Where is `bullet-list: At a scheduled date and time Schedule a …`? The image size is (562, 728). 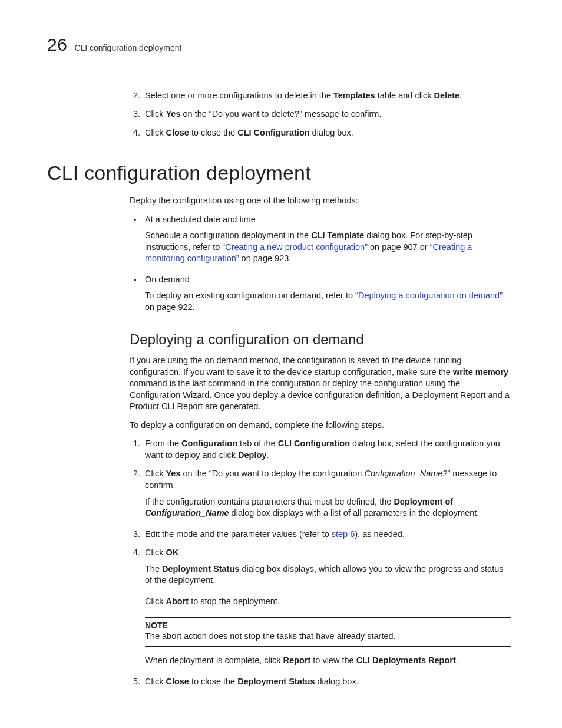
bullet-list: At a scheduled date and time Schedule a … is located at coordinates (320, 264).